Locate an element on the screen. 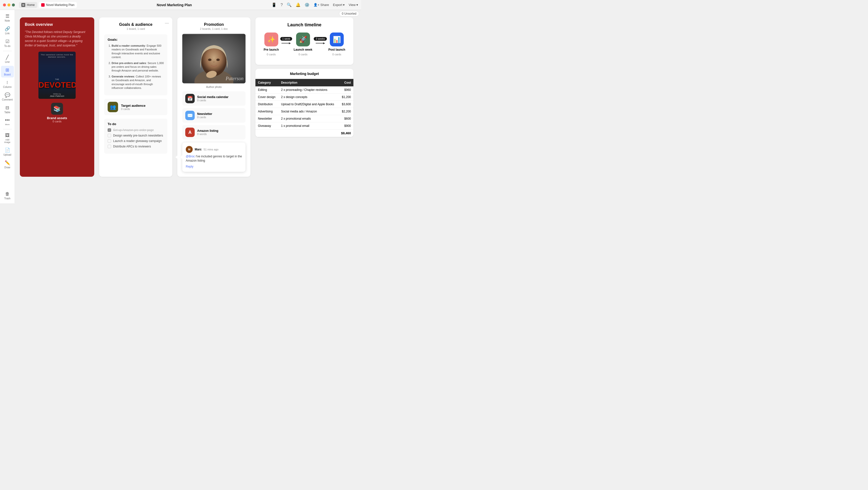 The image size is (868, 490). social-cards: 0 cards is located at coordinates (213, 100).